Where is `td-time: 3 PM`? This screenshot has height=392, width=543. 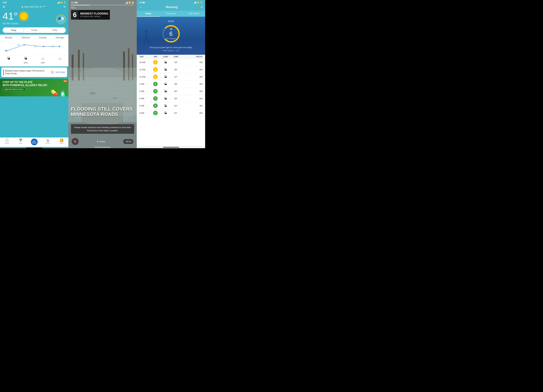 td-time: 3 PM is located at coordinates (145, 99).